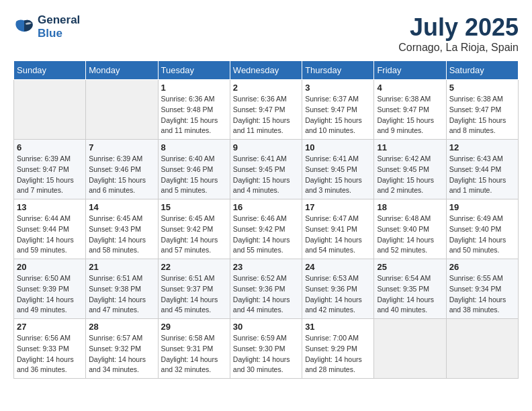 This screenshot has width=532, height=411. I want to click on day-number: 23, so click(266, 267).